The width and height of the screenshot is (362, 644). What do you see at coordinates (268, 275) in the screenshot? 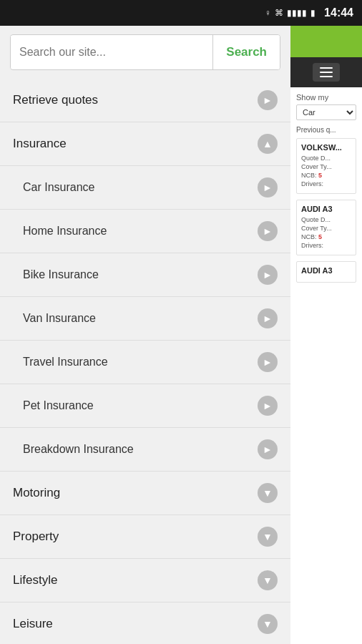
I see `bike-insurance-arrow: ►` at bounding box center [268, 275].